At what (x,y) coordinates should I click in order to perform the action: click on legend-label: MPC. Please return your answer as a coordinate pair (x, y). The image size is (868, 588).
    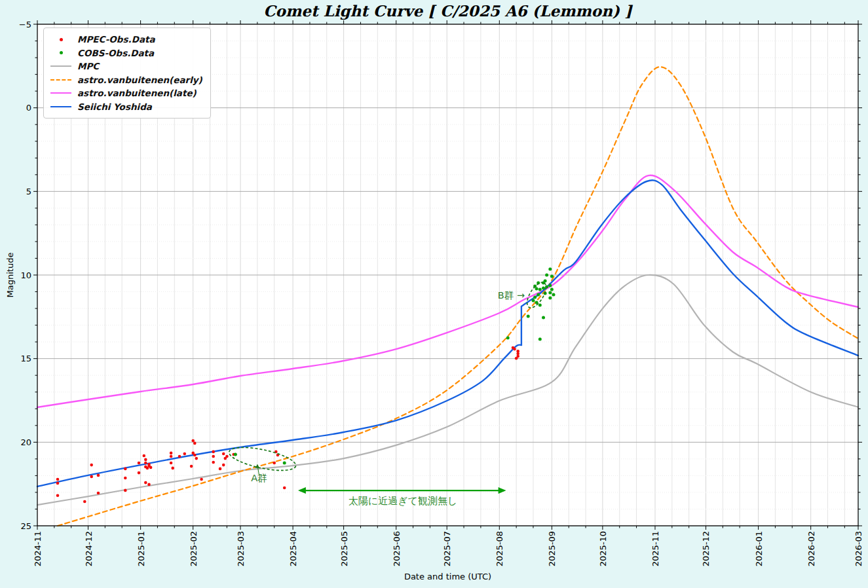
    Looking at the image, I should click on (88, 66).